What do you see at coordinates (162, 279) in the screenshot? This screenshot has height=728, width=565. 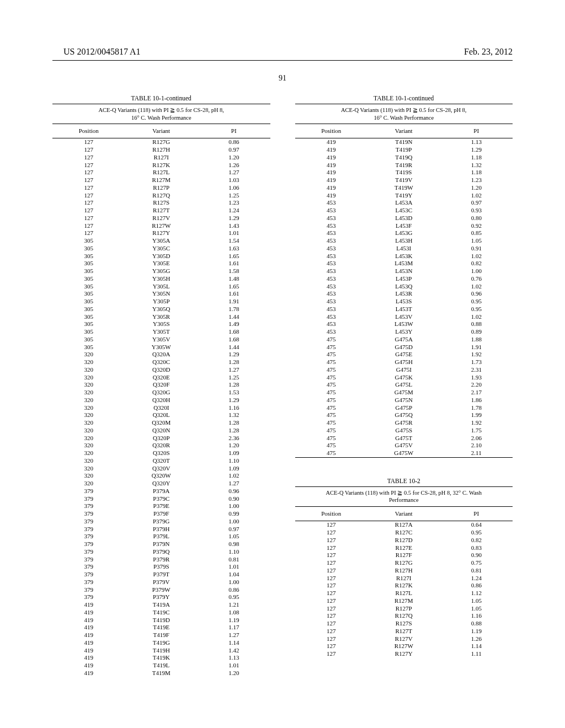 I see `table-cell: Y305H` at bounding box center [162, 279].